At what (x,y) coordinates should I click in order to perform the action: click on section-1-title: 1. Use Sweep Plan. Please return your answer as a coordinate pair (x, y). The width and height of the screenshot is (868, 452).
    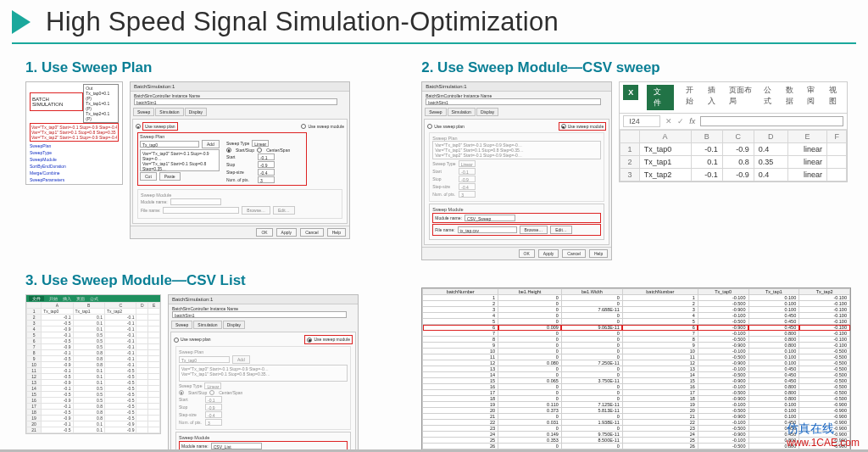
    Looking at the image, I should click on (210, 68).